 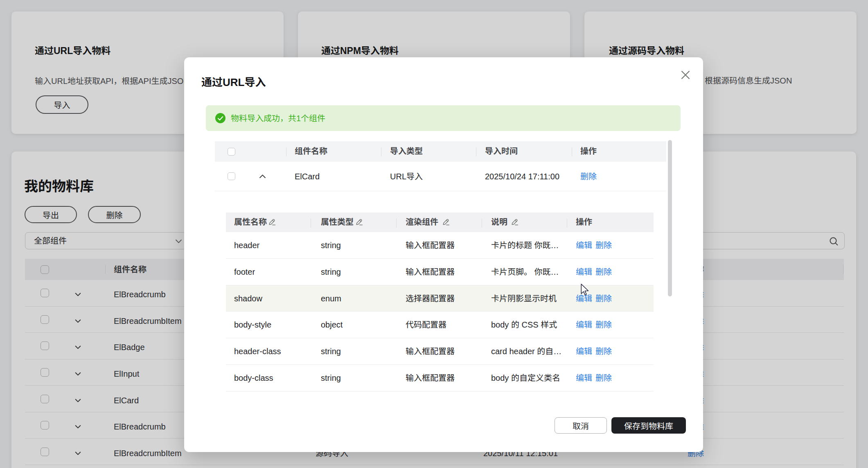 I want to click on prop-name: body-style, so click(x=253, y=325).